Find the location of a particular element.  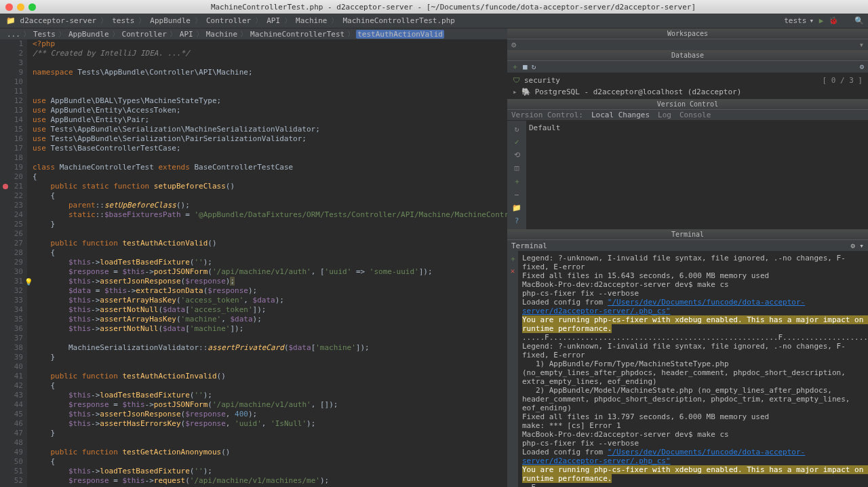

help-icon: ? is located at coordinates (517, 221).